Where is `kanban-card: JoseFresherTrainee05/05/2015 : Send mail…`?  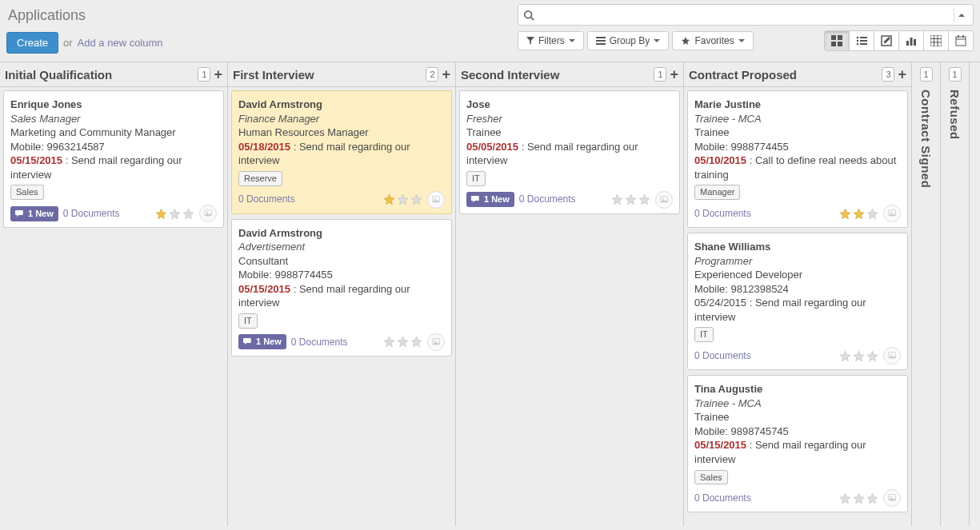 kanban-card: JoseFresherTrainee05/05/2015 : Send mail… is located at coordinates (570, 152).